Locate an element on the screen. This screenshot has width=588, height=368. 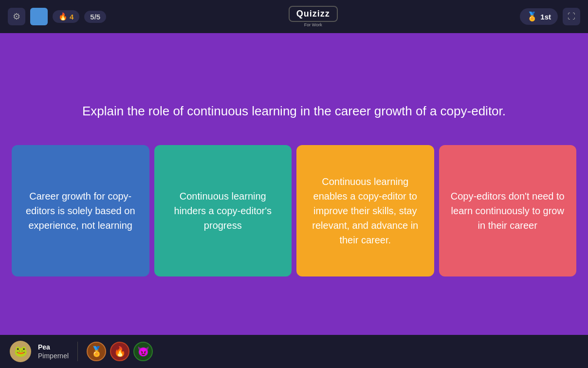
top-bar-left: ⚙ 🔥 4 5/5 is located at coordinates (57, 17).